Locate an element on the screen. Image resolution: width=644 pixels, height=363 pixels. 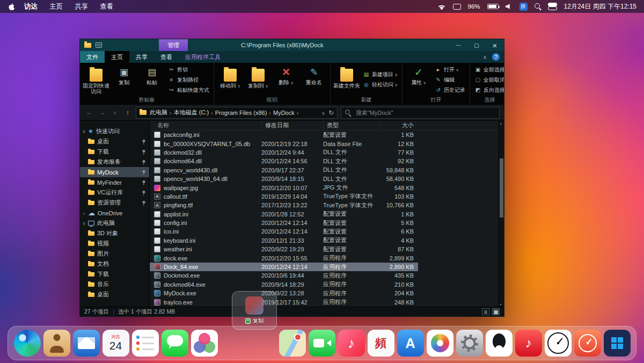
breadcrumb-item: MyDock is located at coordinates (284, 113).